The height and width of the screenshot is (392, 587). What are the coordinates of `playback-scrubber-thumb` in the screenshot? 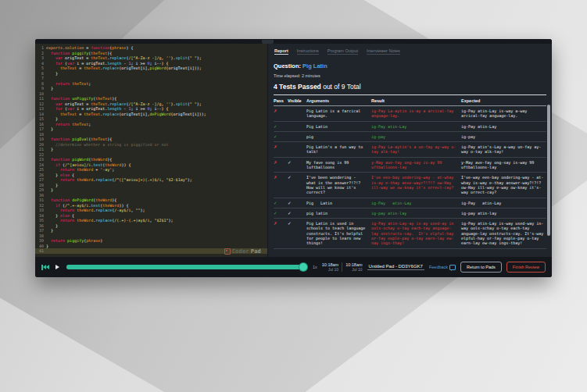 It's located at (303, 267).